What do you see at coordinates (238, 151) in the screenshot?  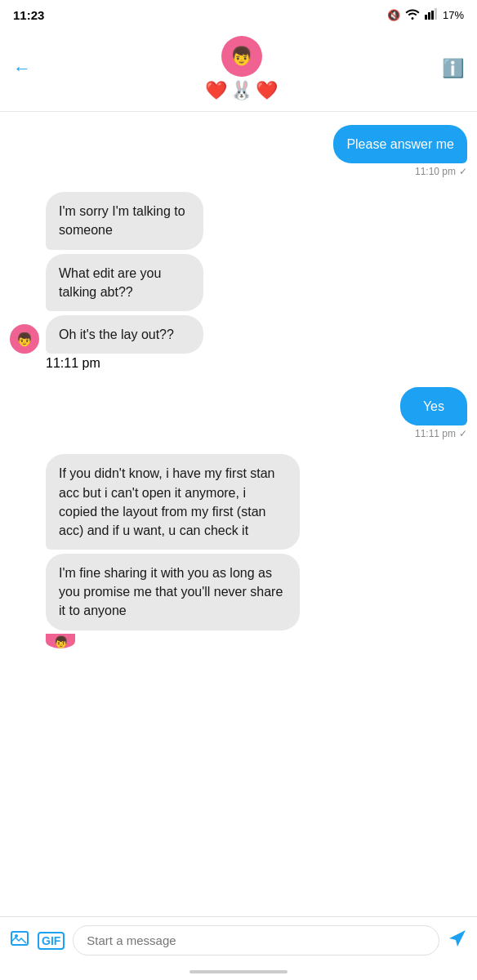 I see `message-row: Please answer me 11:10 pm ✓` at bounding box center [238, 151].